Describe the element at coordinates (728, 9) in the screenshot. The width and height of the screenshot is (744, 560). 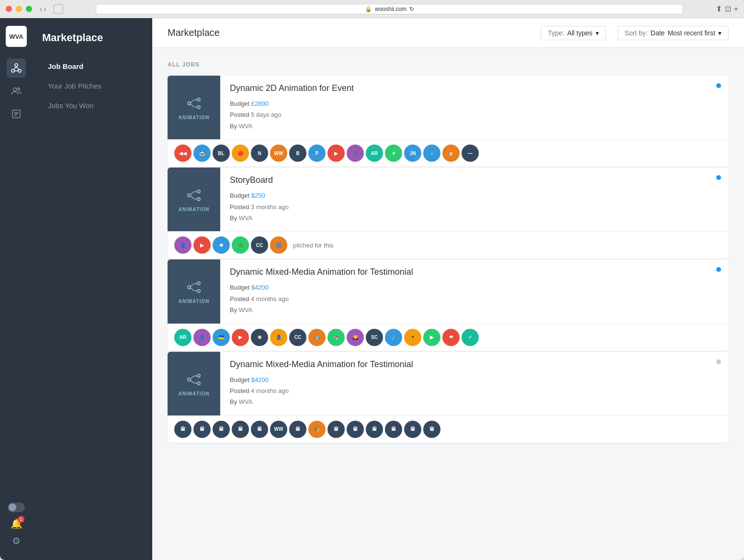
I see `reading-mode-button: ⊡` at that location.